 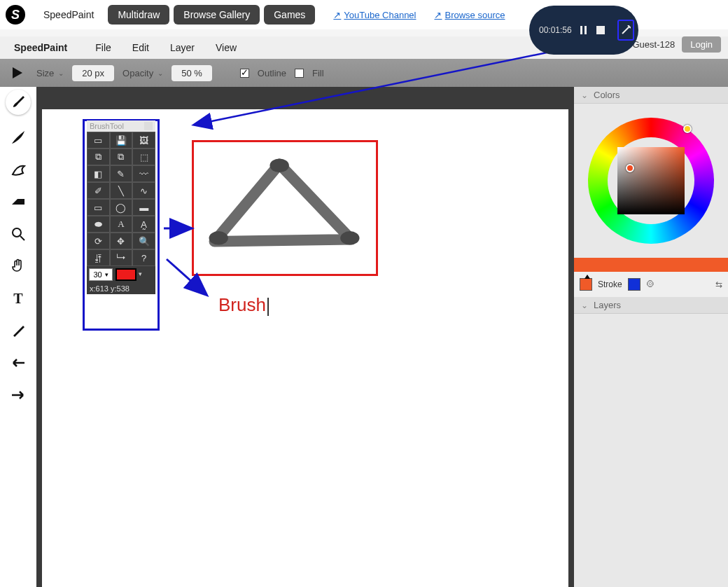 I want to click on tool-rail: T, so click(x=18, y=337).